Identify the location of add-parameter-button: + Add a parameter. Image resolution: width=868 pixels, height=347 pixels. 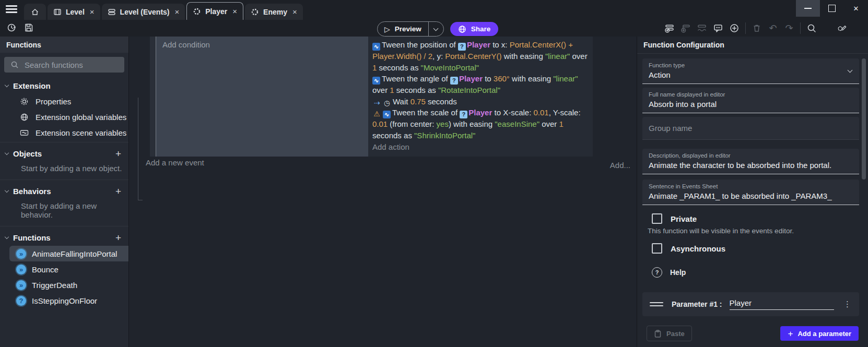
(819, 333).